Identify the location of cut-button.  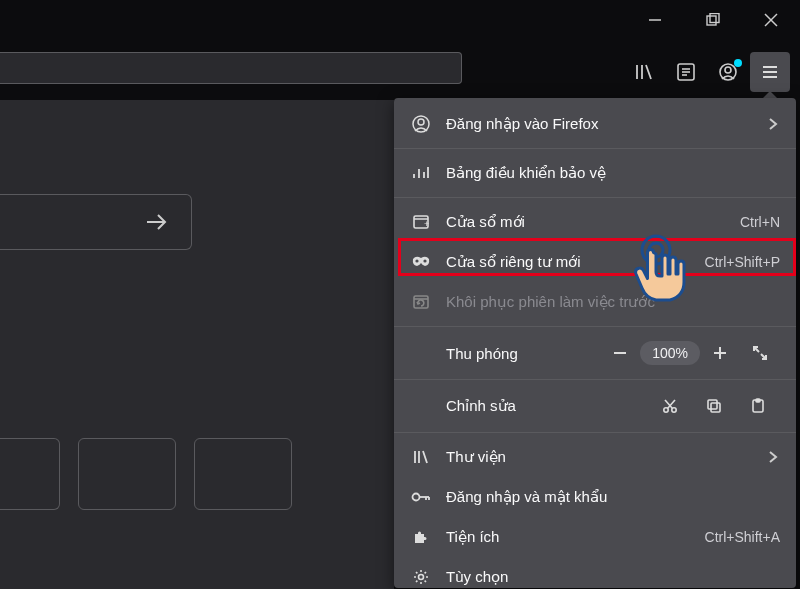
(670, 406).